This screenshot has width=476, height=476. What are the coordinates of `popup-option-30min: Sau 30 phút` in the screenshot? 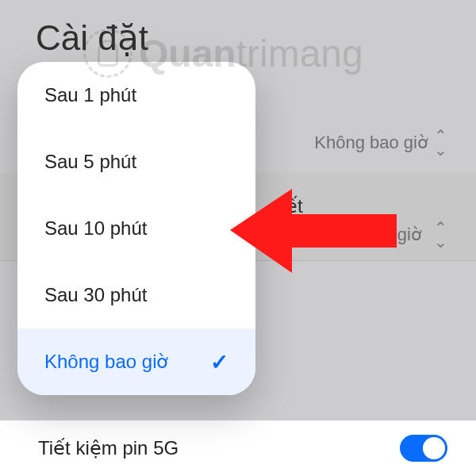 It's located at (136, 295).